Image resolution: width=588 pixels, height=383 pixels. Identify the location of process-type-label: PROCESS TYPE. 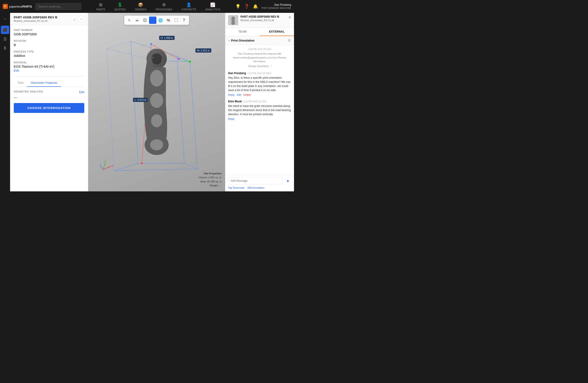
(49, 52).